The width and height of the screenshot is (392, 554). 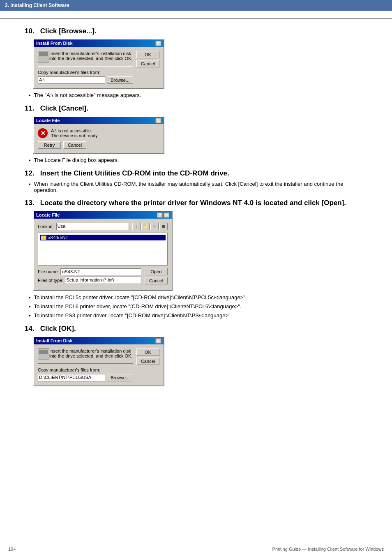 What do you see at coordinates (198, 95) in the screenshot?
I see `step-10-bullet: • The "A:\ is not accessible" message ap…` at bounding box center [198, 95].